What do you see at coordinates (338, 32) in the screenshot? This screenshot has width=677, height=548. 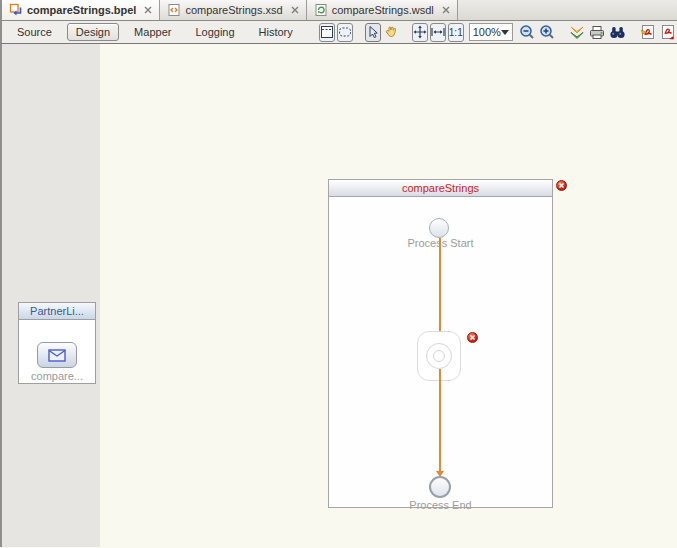 I see `designer-toolbar: Source Design Mapper Logging History` at bounding box center [338, 32].